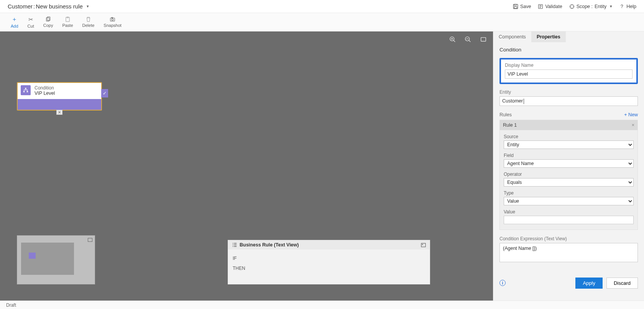  What do you see at coordinates (526, 7) in the screenshot?
I see `save-label: Save` at bounding box center [526, 7].